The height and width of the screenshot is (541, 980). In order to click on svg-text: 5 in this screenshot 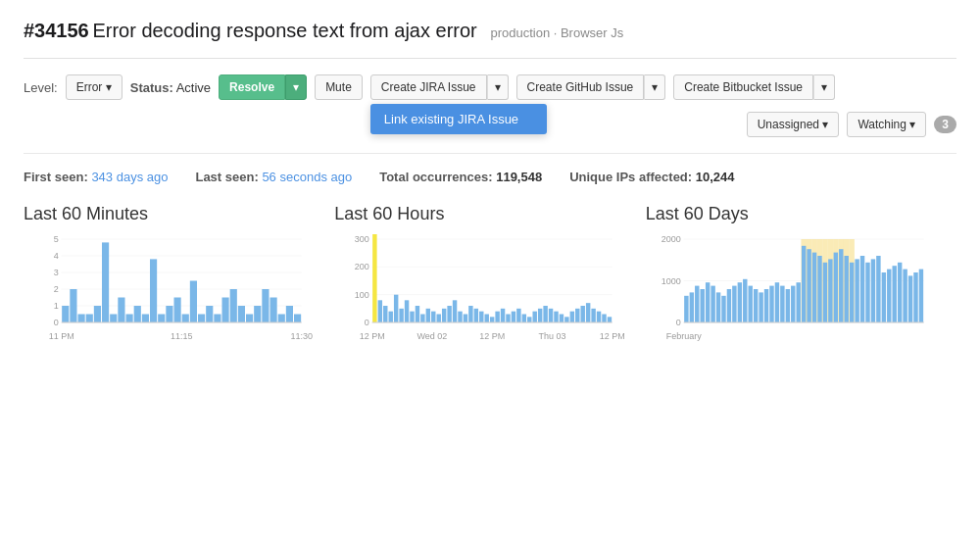, I will do `click(57, 239)`.